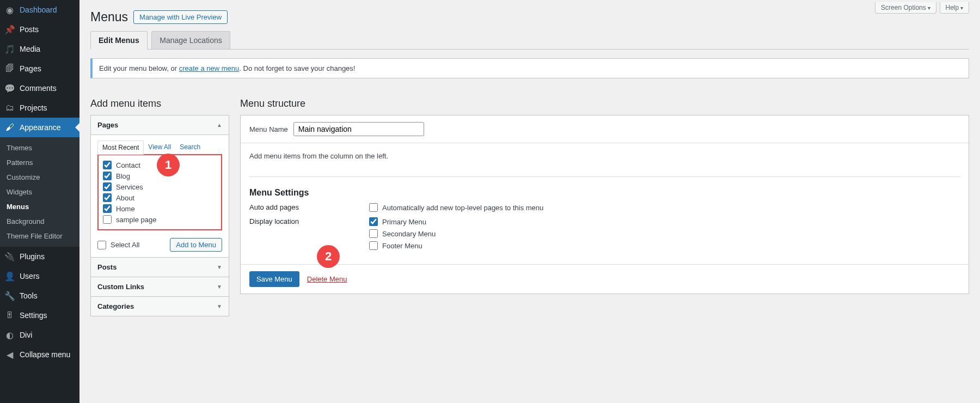 This screenshot has width=980, height=403. Describe the element at coordinates (115, 306) in the screenshot. I see `accordion-title: Categories` at that location.